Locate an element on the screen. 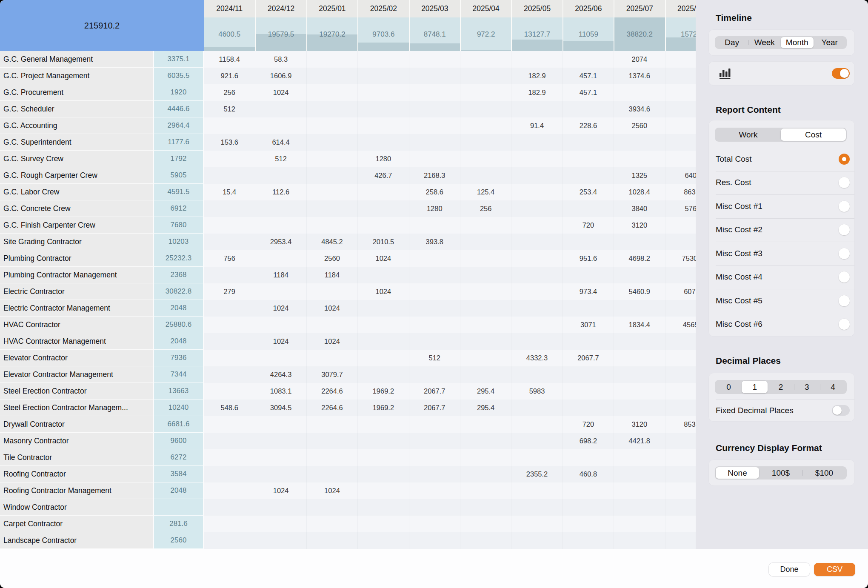  row-label: G.C. Finish Carpenter Crew is located at coordinates (77, 225).